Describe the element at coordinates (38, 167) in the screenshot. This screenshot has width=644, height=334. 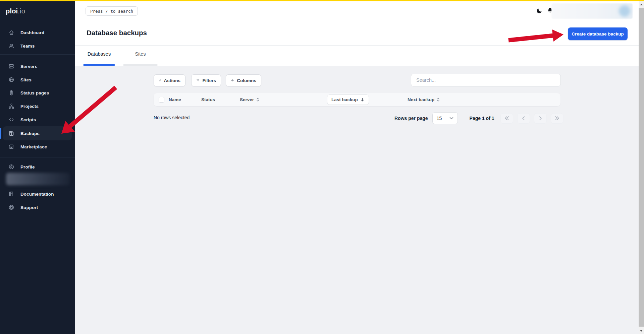
I see `sidebar-item-profile: Profile` at that location.